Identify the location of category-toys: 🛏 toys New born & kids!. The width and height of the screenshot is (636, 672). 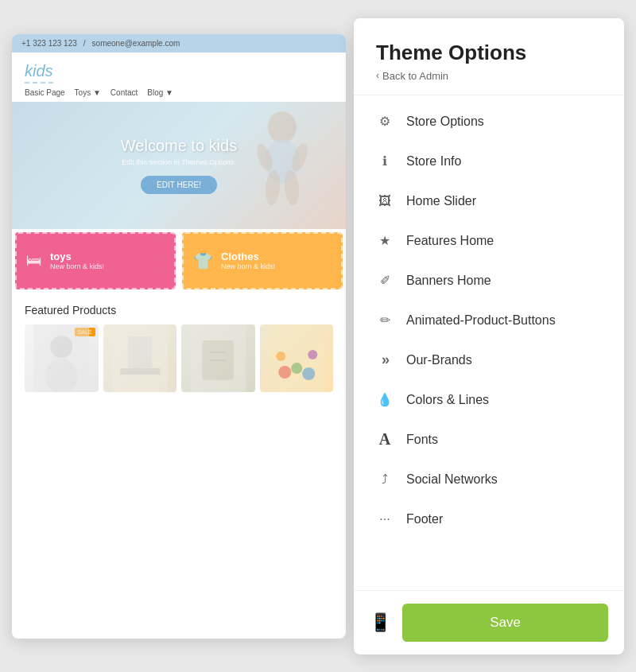
(95, 261).